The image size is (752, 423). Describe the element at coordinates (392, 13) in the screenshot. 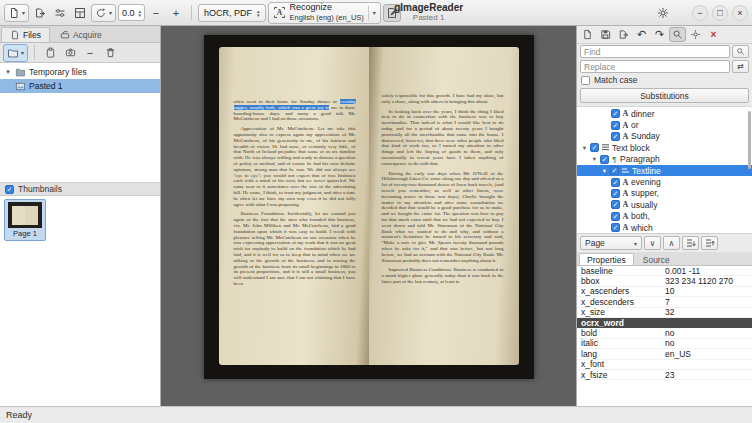

I see `output-pane-toggle` at that location.